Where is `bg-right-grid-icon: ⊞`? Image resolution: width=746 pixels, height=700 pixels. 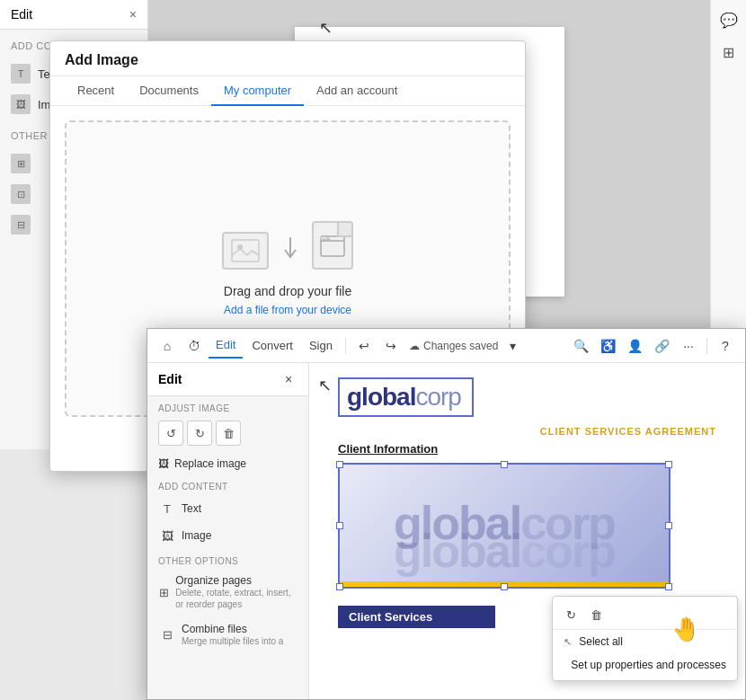
bg-right-grid-icon: ⊞ is located at coordinates (729, 52).